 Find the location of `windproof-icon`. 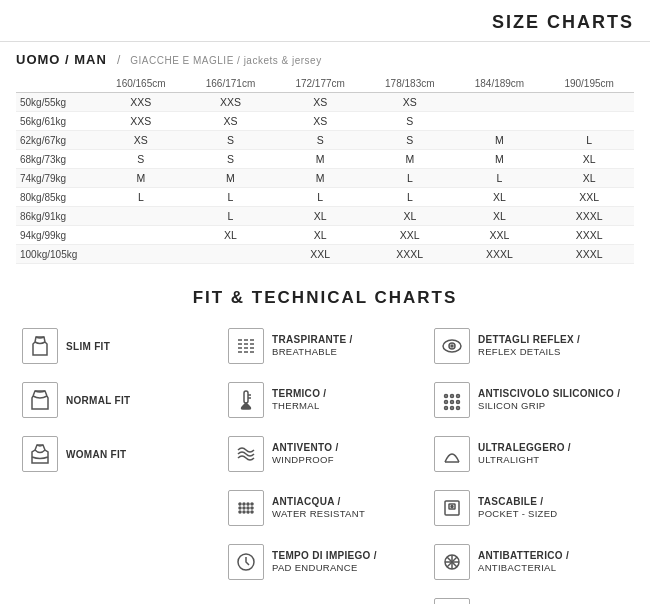

windproof-icon is located at coordinates (246, 454).